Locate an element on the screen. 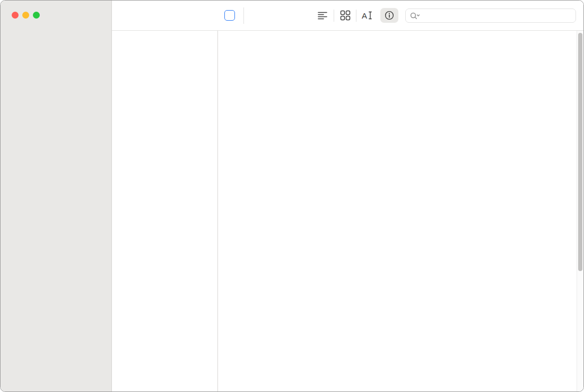  minimize-window-button is located at coordinates (25, 15).